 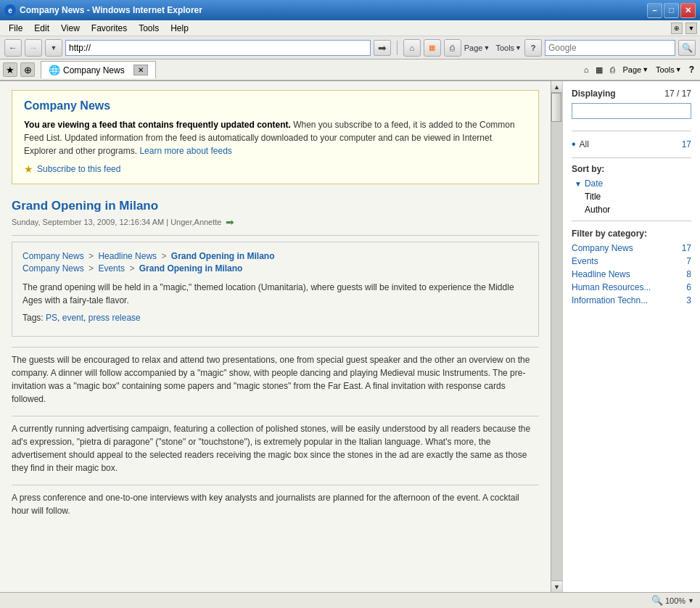 I want to click on menu-file: File, so click(x=16, y=28).